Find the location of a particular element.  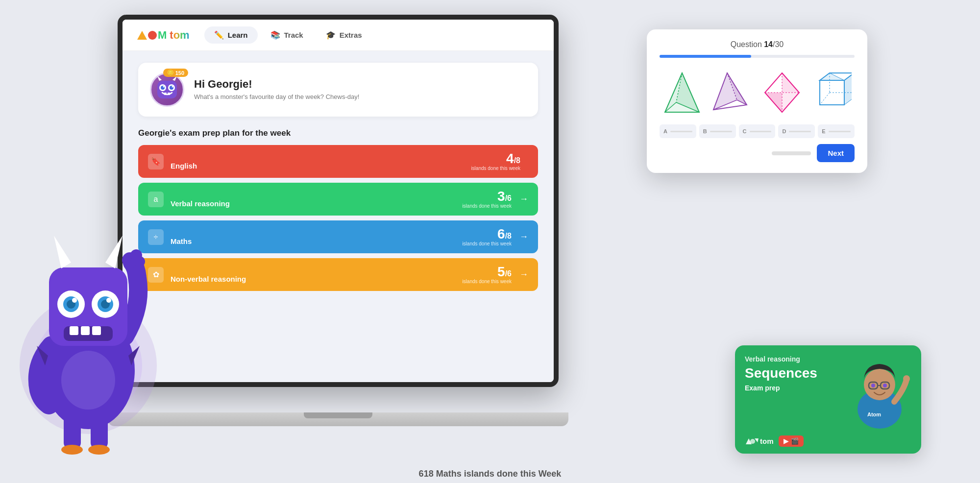

purple-pyramid-svg is located at coordinates (732, 93).